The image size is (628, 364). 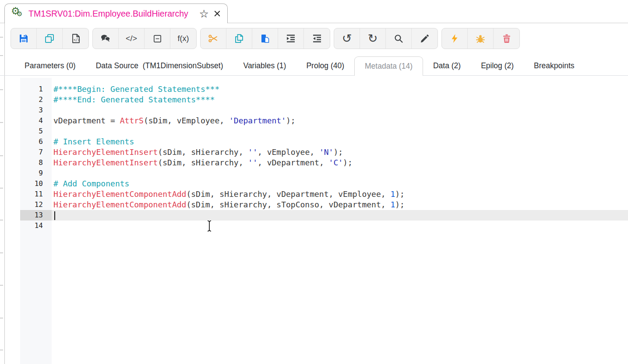 What do you see at coordinates (386, 38) in the screenshot?
I see `toolbar-group-history: ↺ ↻` at bounding box center [386, 38].